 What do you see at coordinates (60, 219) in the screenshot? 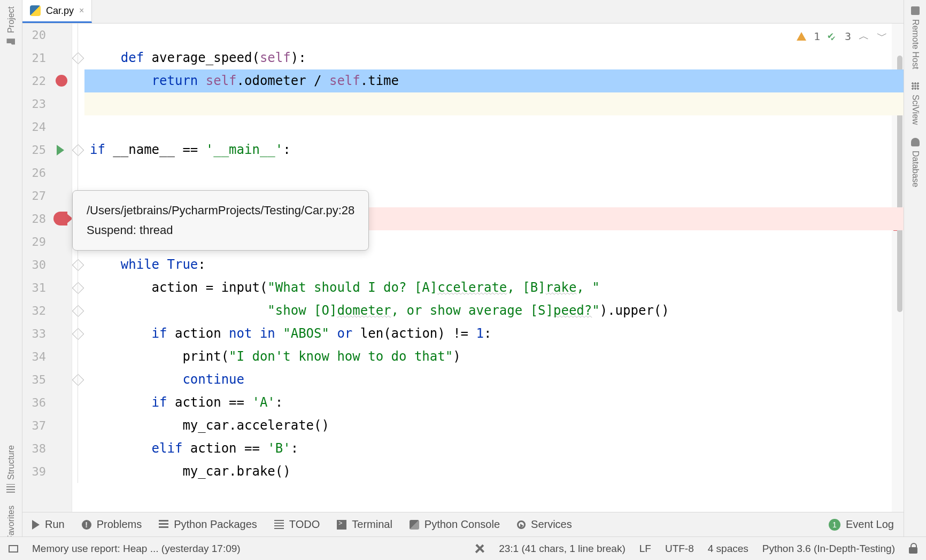
I see `thread-breakpoint-icon` at bounding box center [60, 219].